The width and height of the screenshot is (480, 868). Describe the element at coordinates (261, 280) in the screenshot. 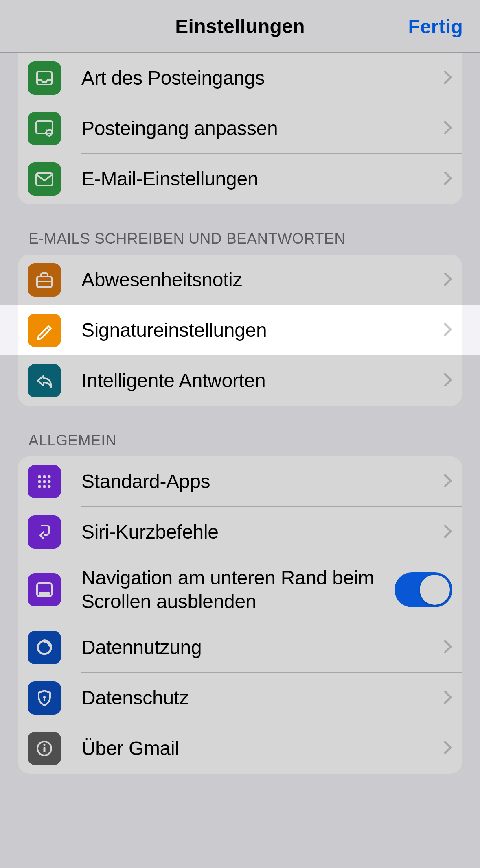

I see `row-label: Abwesenheitsnotiz` at that location.